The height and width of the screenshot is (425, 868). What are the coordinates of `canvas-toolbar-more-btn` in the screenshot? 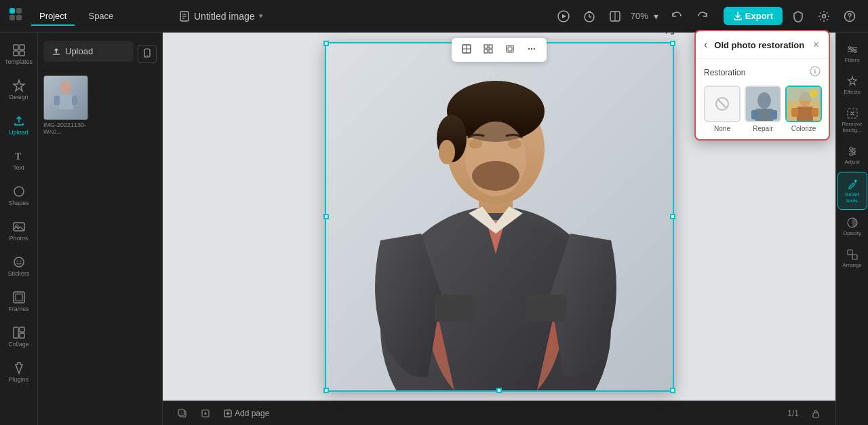 It's located at (532, 50).